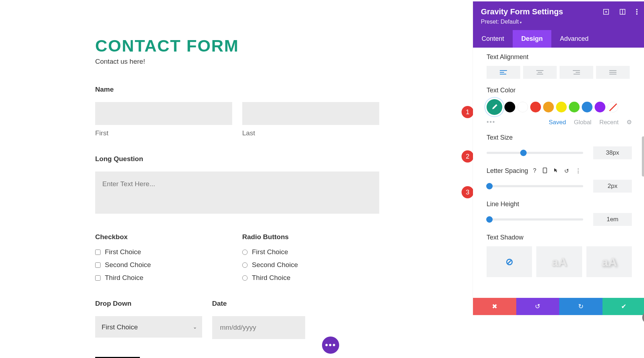 This screenshot has height=358, width=644. What do you see at coordinates (164, 265) in the screenshot?
I see `checkbox-choice: Second Choice` at bounding box center [164, 265].